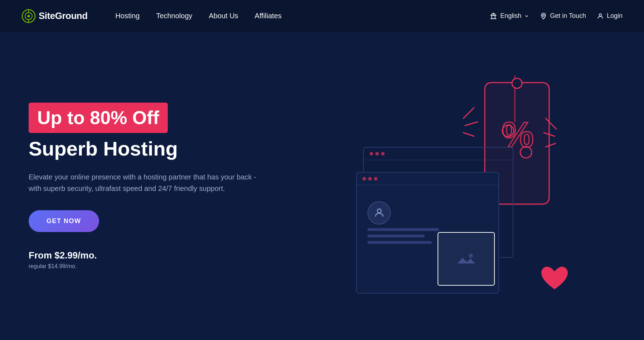 This screenshot has width=644, height=340. I want to click on avatar-circle, so click(379, 213).